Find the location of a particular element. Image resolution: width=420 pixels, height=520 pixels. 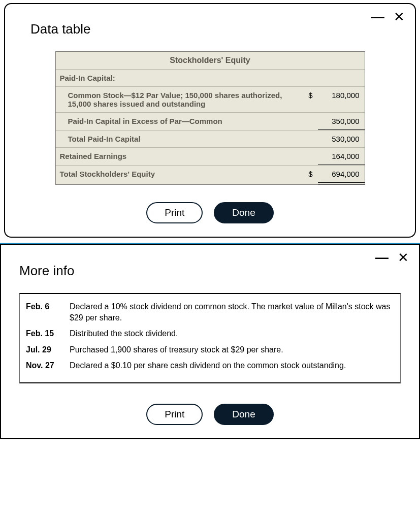

event-desc: Distributed the stock dividend. is located at coordinates (232, 334).